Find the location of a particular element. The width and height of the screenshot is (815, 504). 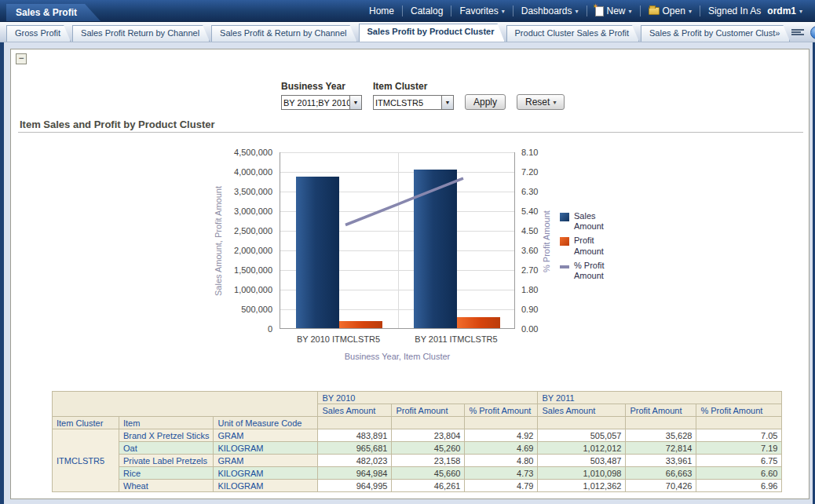

dashboard-tab: Sales & Profit by Customer Clust» is located at coordinates (715, 33).